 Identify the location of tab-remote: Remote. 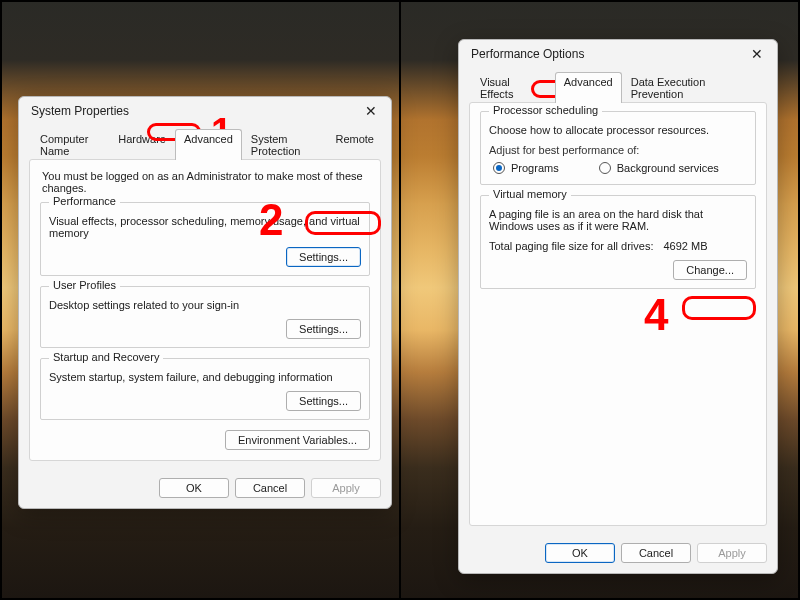
(354, 144).